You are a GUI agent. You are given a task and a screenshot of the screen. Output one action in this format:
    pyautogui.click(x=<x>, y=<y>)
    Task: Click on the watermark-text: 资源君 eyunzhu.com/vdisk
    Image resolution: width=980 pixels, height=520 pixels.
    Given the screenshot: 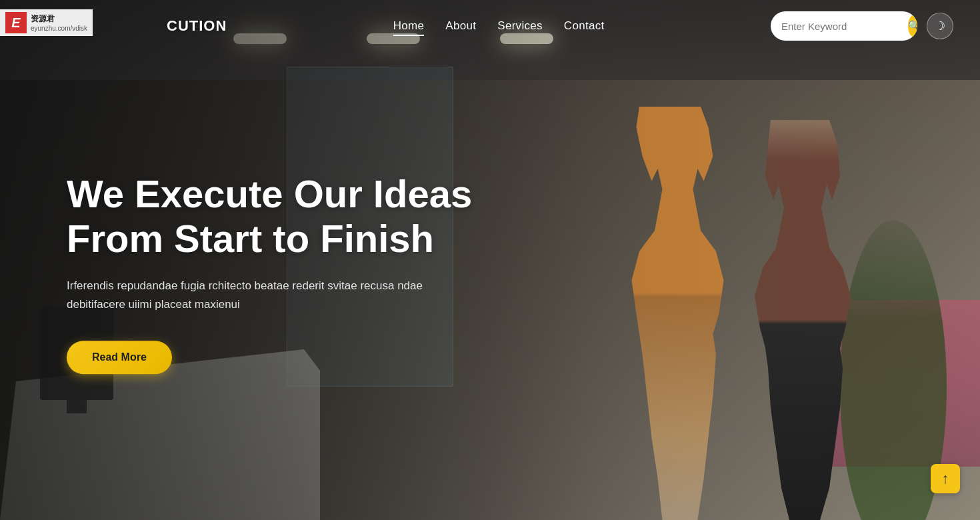 What is the action you would take?
    pyautogui.click(x=59, y=23)
    